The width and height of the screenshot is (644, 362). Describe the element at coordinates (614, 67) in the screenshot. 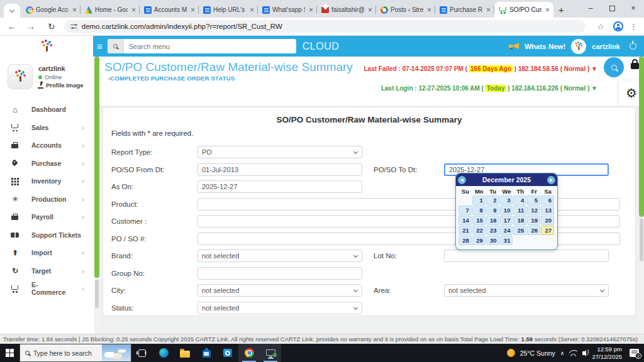

I see `global-search-button` at that location.